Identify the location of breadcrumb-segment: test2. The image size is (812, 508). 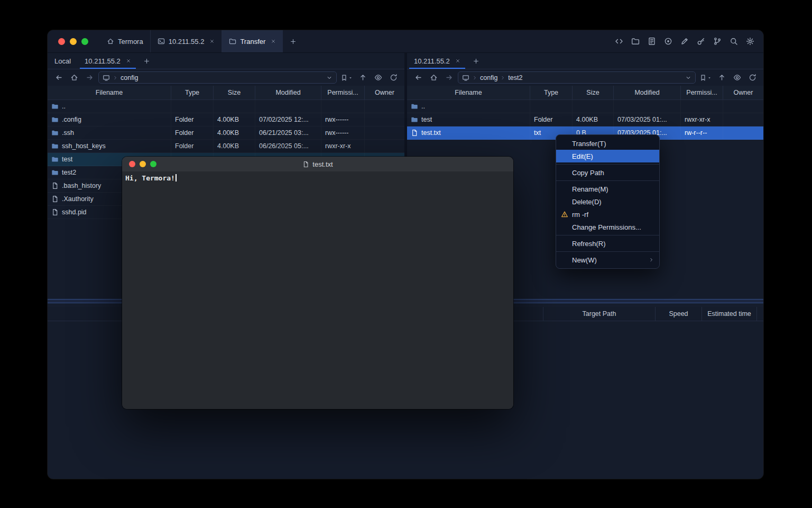
(515, 78).